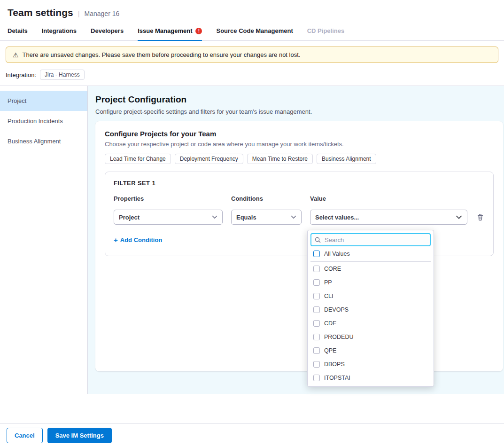 Image resolution: width=504 pixels, height=447 pixels. What do you see at coordinates (337, 217) in the screenshot?
I see `value-select-placeholder: Select values...` at bounding box center [337, 217].